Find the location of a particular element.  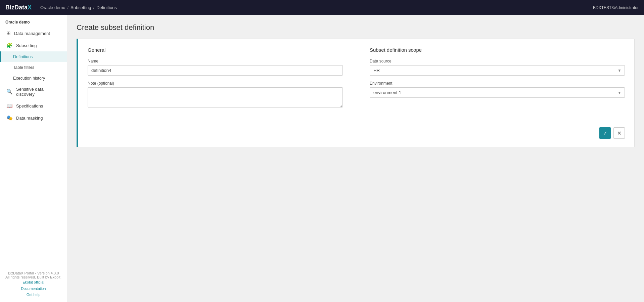

breadcrumb-subsetting: Subsetting is located at coordinates (81, 7).